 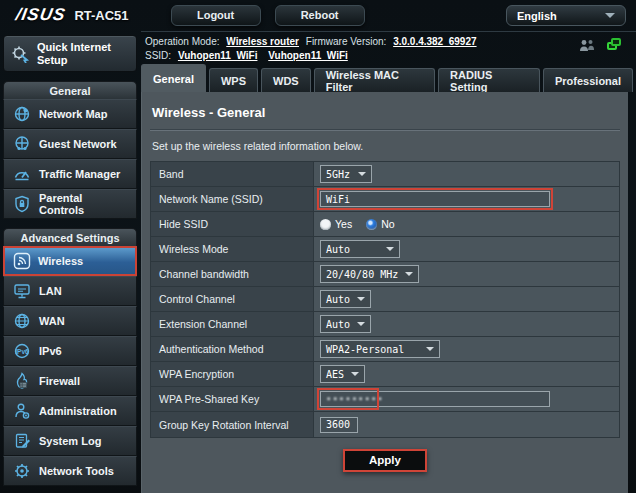 I want to click on brand: /ISUS RT-AC51, so click(x=72, y=15).